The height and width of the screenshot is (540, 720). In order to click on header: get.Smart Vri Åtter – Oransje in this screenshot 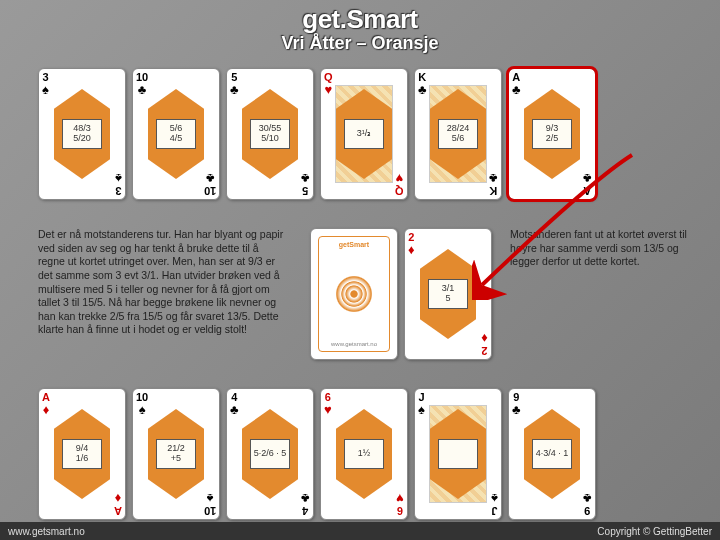, I will do `click(360, 27)`.